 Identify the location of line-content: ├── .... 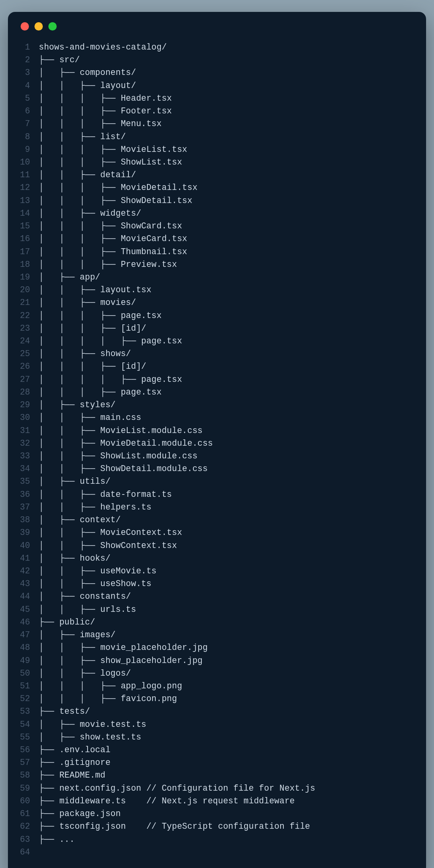
(57, 839).